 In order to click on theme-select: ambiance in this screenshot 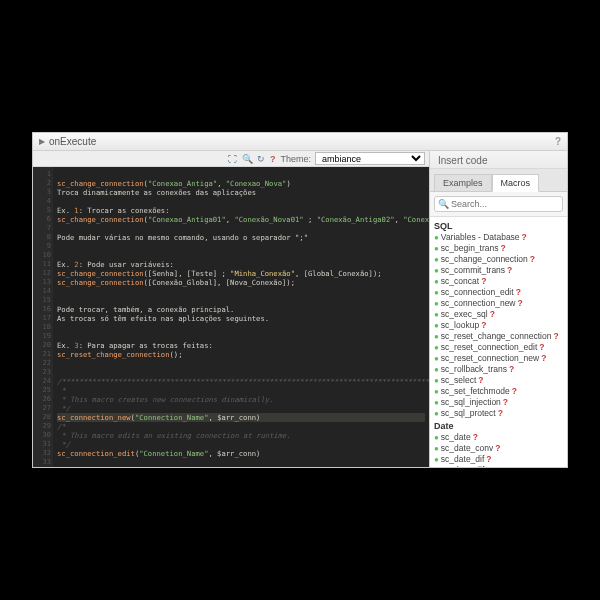, I will do `click(370, 158)`.